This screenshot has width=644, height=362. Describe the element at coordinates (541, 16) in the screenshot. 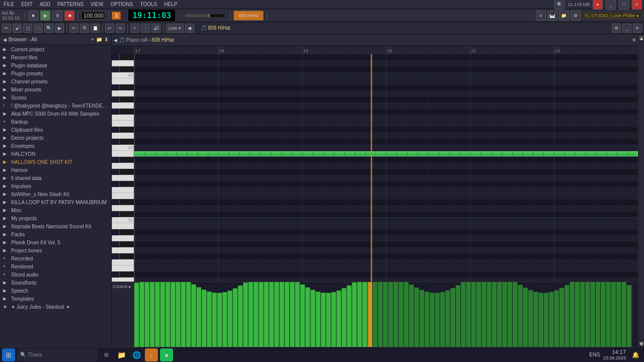

I see `mixer-icon: ≡` at that location.